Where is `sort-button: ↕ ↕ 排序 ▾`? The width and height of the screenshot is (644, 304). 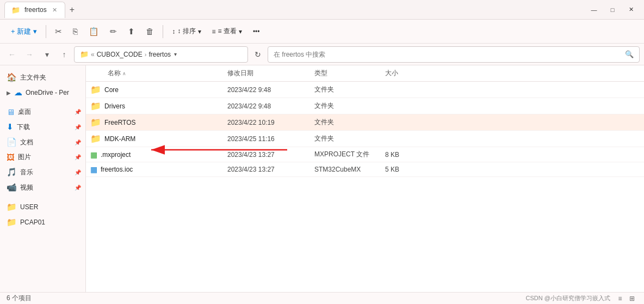 sort-button: ↕ ↕ 排序 ▾ is located at coordinates (186, 32).